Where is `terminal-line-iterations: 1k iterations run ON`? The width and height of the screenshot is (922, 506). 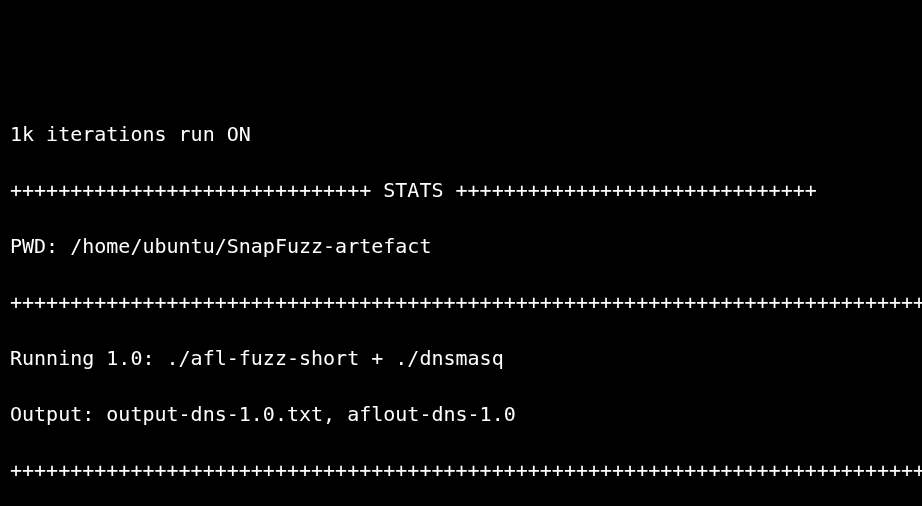 terminal-line-iterations: 1k iterations run ON is located at coordinates (461, 134).